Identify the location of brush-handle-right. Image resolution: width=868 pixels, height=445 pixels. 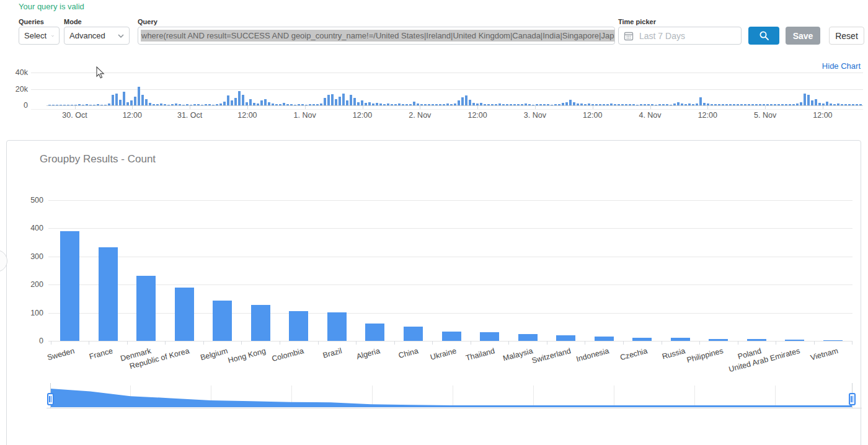
(852, 399).